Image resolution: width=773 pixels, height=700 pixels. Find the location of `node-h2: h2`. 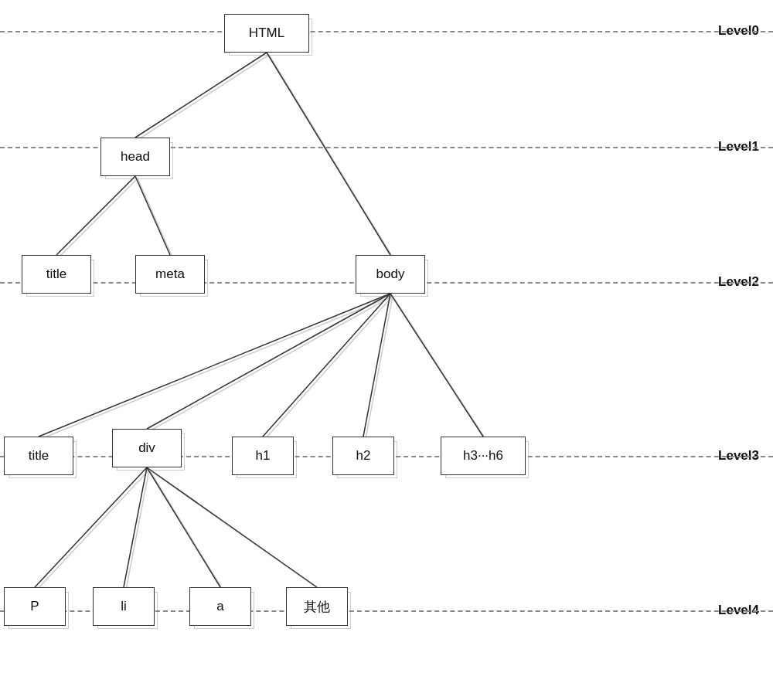

node-h2: h2 is located at coordinates (363, 456).